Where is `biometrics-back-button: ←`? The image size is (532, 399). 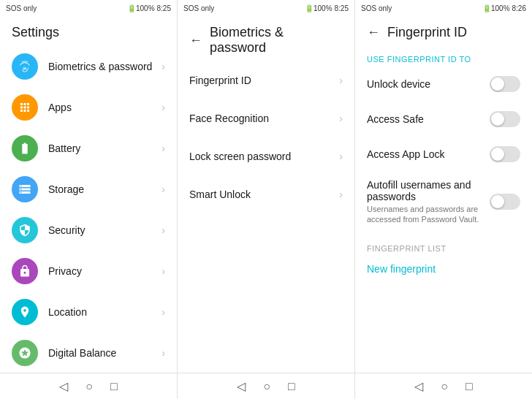 biometrics-back-button: ← is located at coordinates (196, 41).